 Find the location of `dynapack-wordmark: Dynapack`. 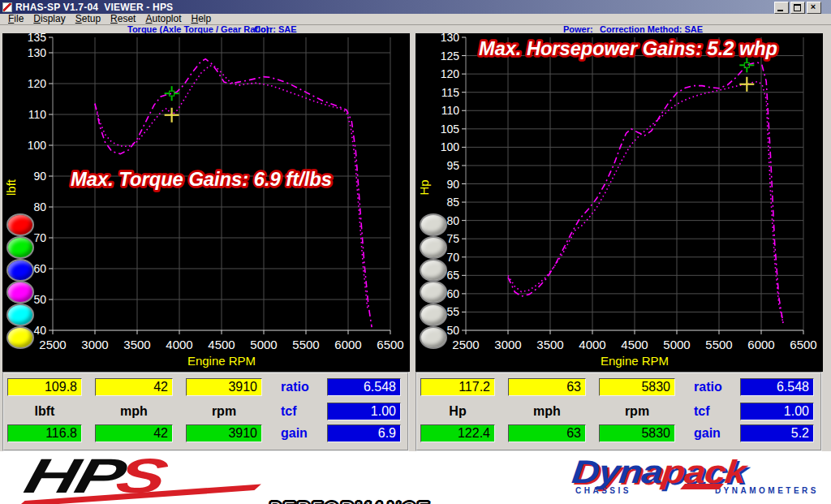

dynapack-wordmark: Dynapack is located at coordinates (701, 472).